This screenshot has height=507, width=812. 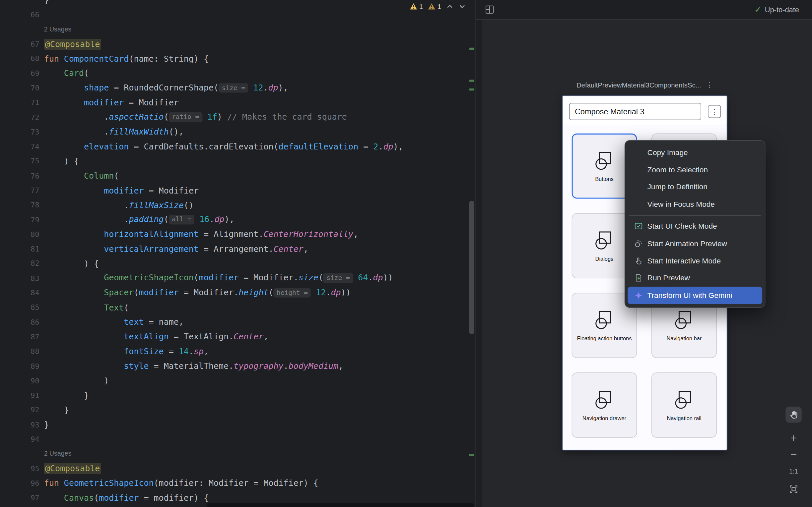 I want to click on weak-warning-badge: 1, so click(x=434, y=7).